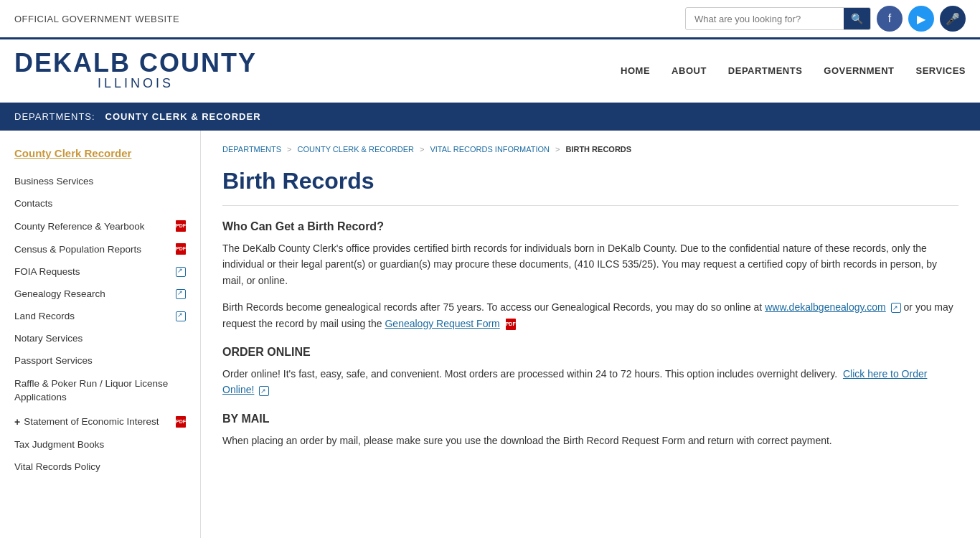 This screenshot has width=980, height=551. I want to click on breadcrumb-current: BIRTH RECORDS, so click(598, 149).